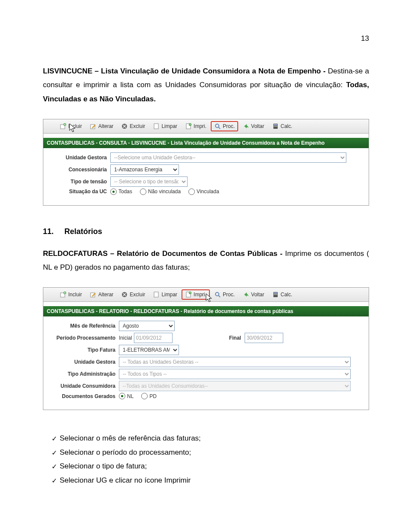 This screenshot has height=532, width=412. Describe the element at coordinates (161, 192) in the screenshot. I see `radio-nao-vinculada: Não vinculada` at that location.